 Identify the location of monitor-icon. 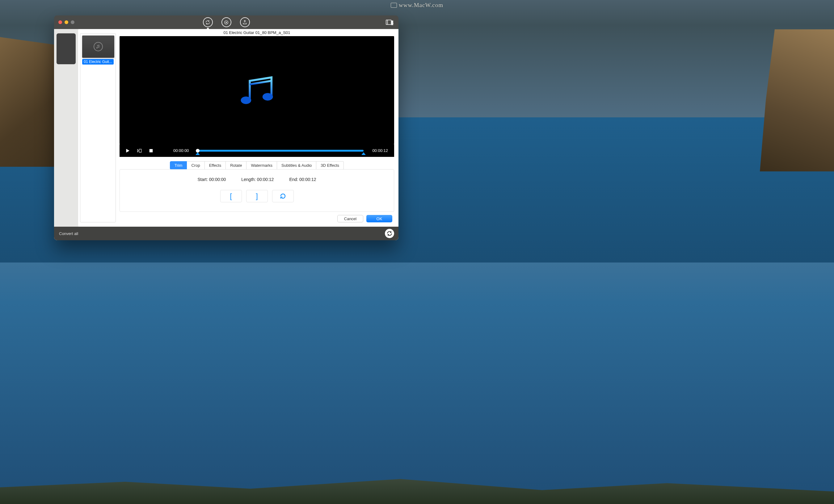
(394, 5).